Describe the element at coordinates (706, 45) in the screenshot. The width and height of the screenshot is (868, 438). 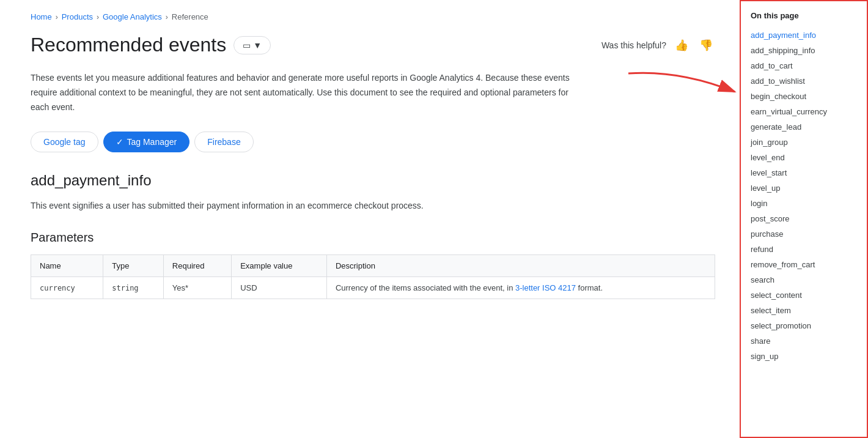
I see `thumbs-down-button: 👎` at that location.